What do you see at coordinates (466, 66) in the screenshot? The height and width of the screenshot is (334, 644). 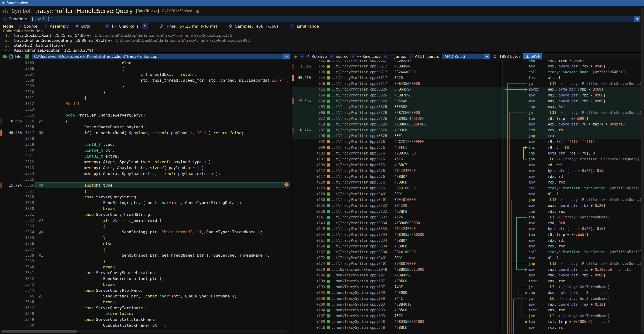 I see `asm-row: 1.31%+35..t\TracyProfiler.cpp:3317488B49…` at bounding box center [466, 66].